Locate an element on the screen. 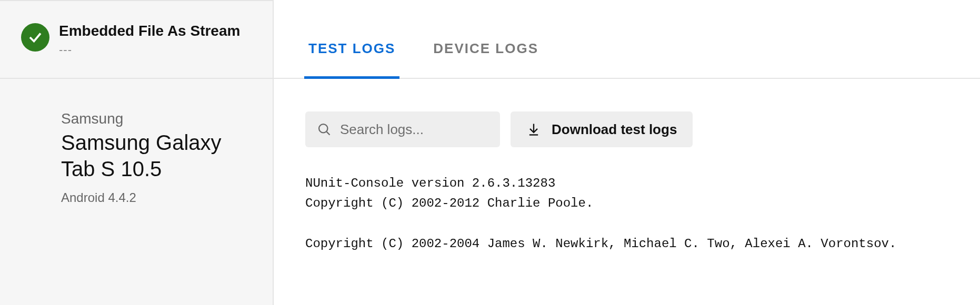  test-title: Embedded File As Stream is located at coordinates (149, 31).